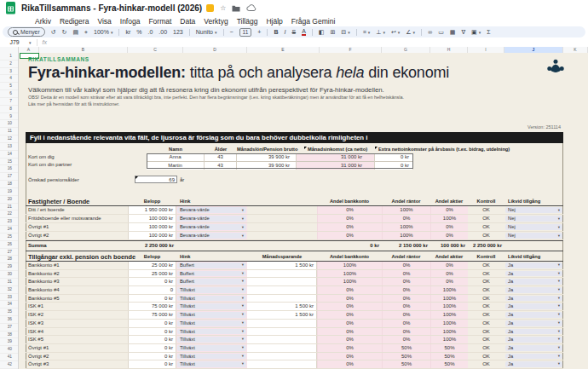 This screenshot has height=369, width=588. What do you see at coordinates (441, 32) in the screenshot?
I see `insert-comment-icon: ▭` at bounding box center [441, 32].